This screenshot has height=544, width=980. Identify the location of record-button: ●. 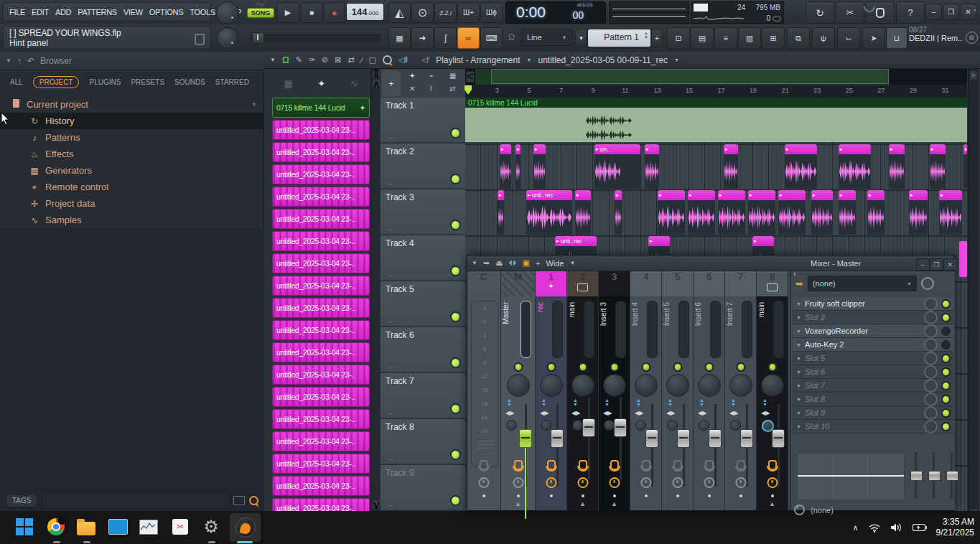
(335, 13).